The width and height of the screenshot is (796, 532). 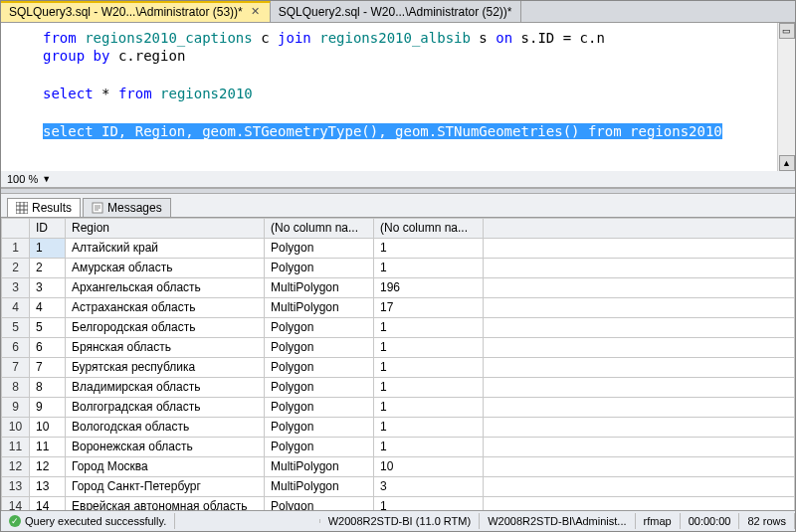 What do you see at coordinates (127, 207) in the screenshot?
I see `tab-messages: Messages` at bounding box center [127, 207].